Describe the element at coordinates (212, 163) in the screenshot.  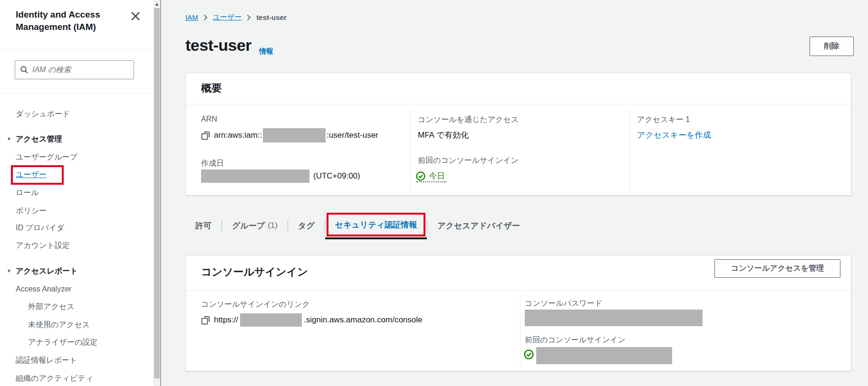
I see `created-label: 作成日` at that location.